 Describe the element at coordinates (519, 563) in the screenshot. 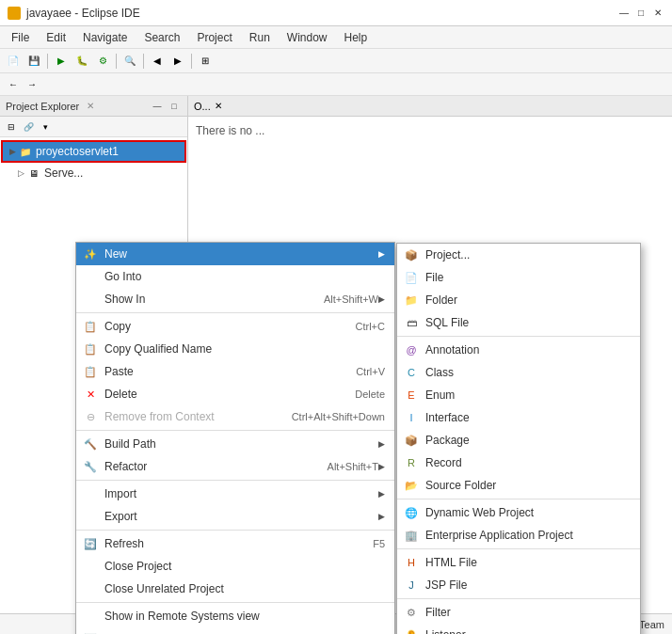

I see `sub-html: H HTML File` at that location.